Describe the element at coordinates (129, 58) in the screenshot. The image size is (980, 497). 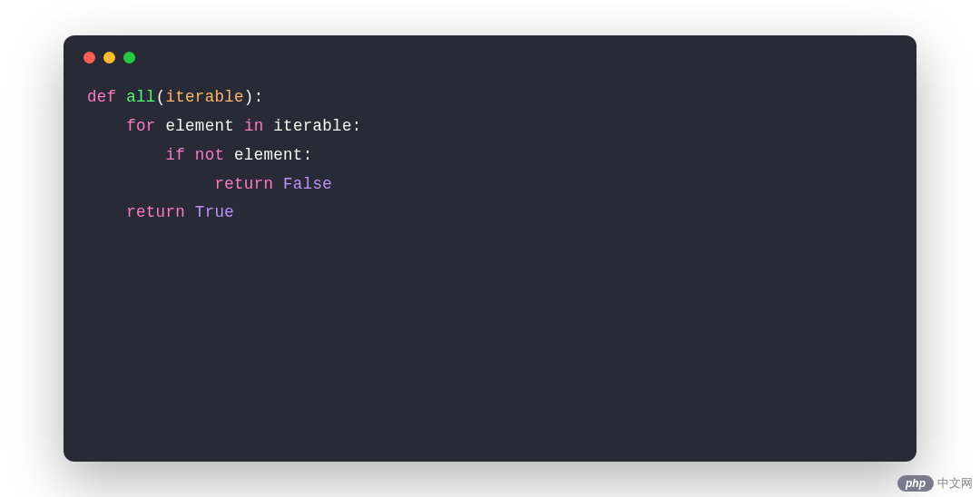
I see `maximize-button` at that location.